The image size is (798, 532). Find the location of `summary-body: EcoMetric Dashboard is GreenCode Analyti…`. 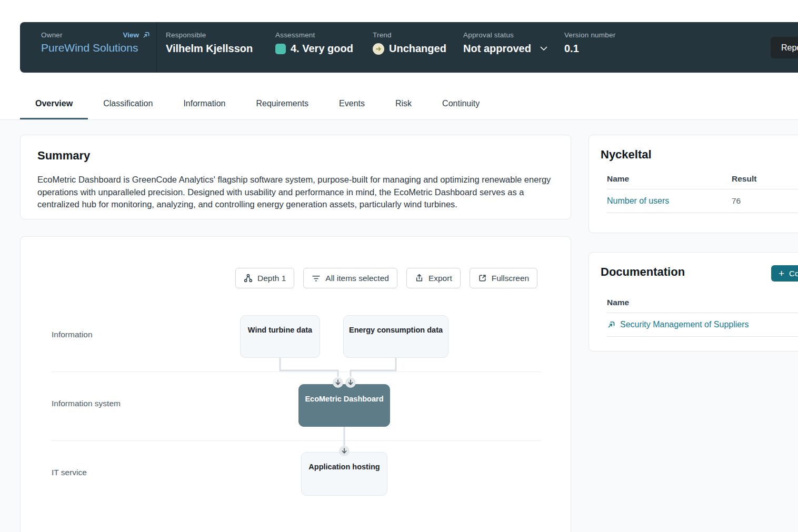

summary-body: EcoMetric Dashboard is GreenCode Analyti… is located at coordinates (296, 193).